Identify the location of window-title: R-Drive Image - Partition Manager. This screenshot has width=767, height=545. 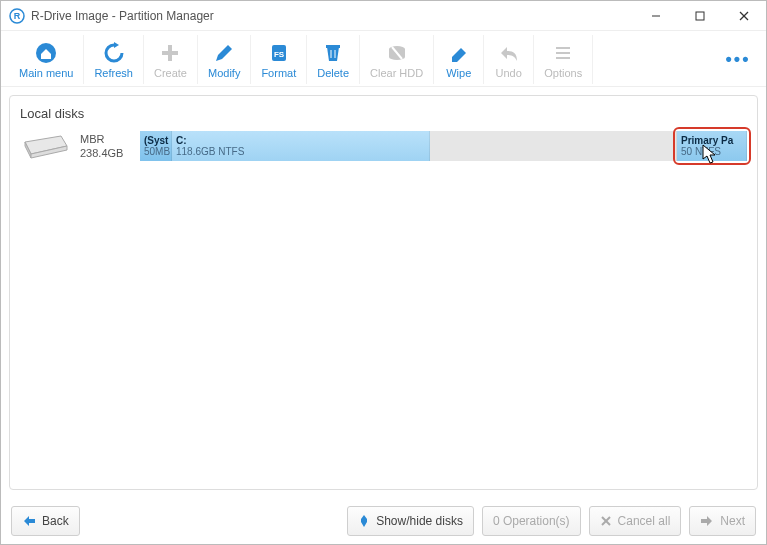
(332, 16).